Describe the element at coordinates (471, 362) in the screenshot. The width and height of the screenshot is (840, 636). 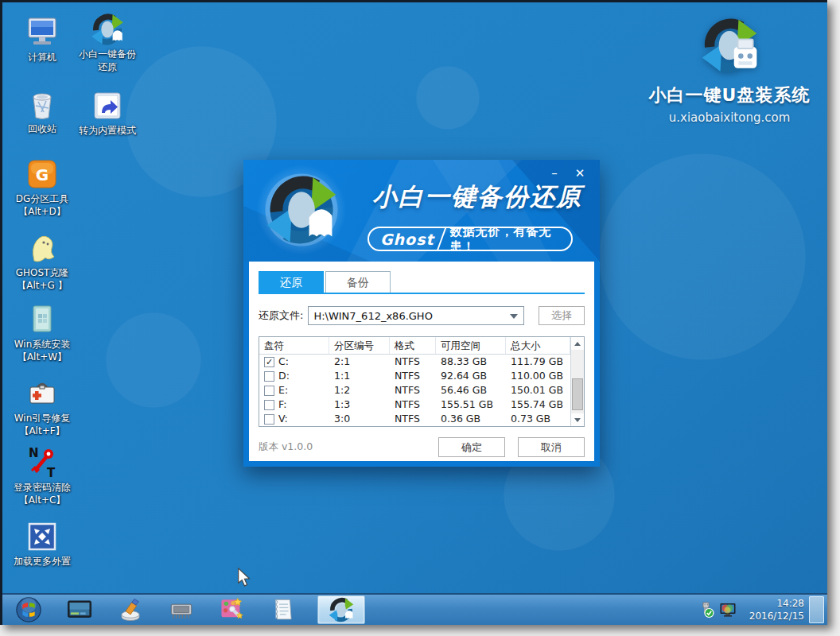
I see `free-space: 88.33 GB` at that location.